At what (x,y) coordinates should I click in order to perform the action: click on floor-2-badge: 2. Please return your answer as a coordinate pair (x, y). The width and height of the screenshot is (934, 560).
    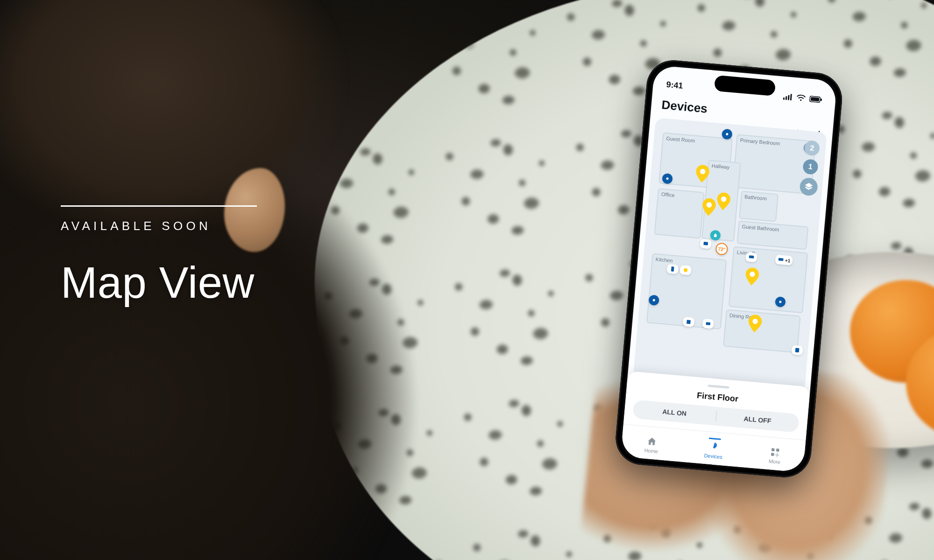
    Looking at the image, I should click on (813, 148).